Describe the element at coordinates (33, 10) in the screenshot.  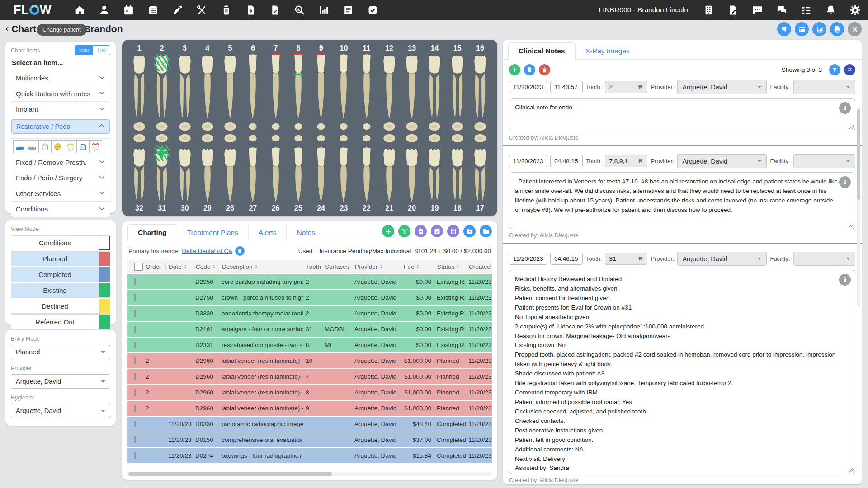
I see `flow-logo: FLW` at that location.